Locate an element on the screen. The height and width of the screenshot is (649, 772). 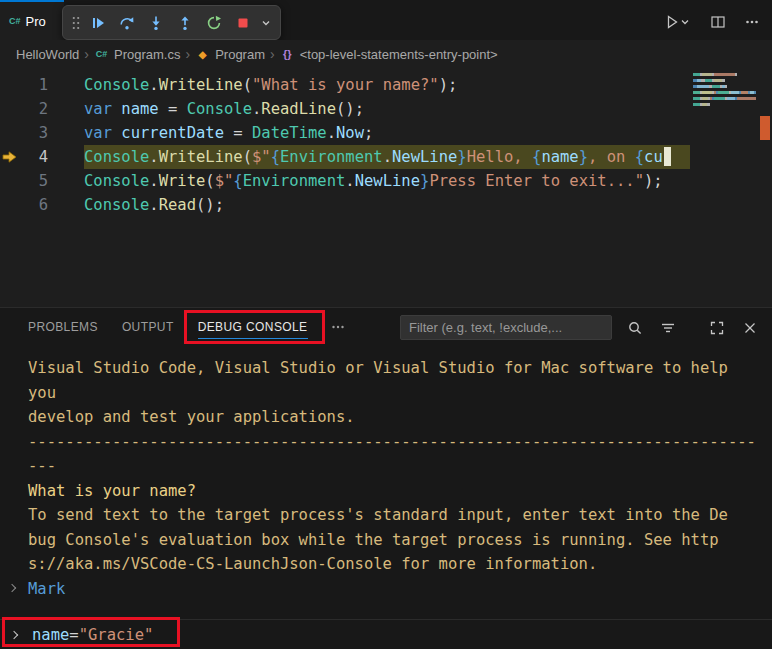
code-line: Console.Write($"{Environment.NewLine}Pre… is located at coordinates (387, 181).